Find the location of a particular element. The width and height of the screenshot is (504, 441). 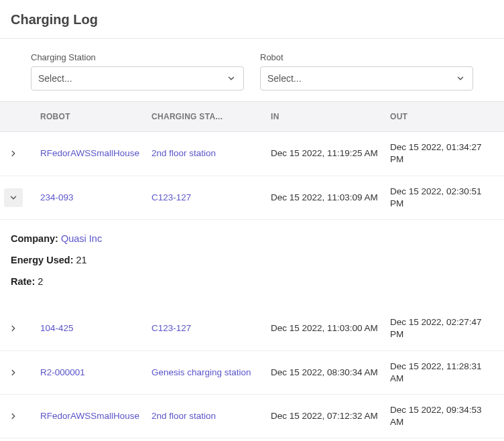

out-time: Dec 15 2022, 11:28:31 AM is located at coordinates (440, 373).